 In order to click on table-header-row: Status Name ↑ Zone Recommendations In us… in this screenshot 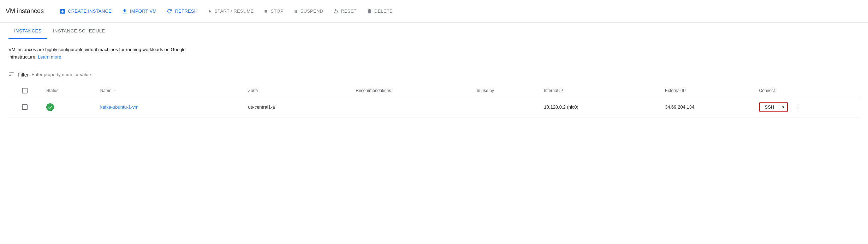, I will do `click(434, 91)`.